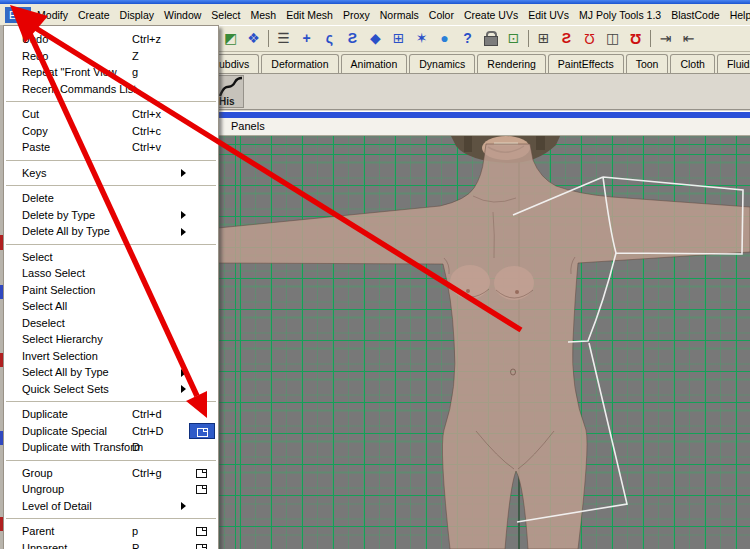 This screenshot has height=549, width=750. Describe the element at coordinates (490, 38) in the screenshot. I see `lock-icon` at that location.